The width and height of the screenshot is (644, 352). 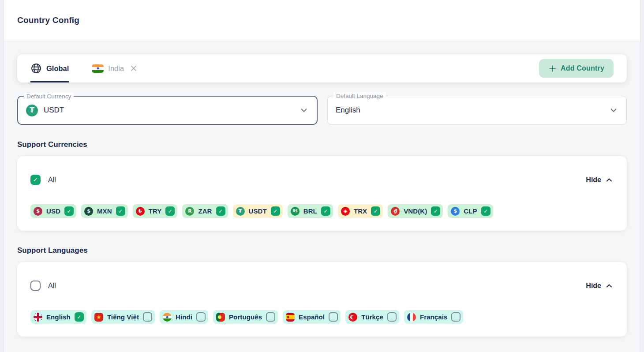 I want to click on chip-mxn: $ MXN, so click(x=105, y=211).